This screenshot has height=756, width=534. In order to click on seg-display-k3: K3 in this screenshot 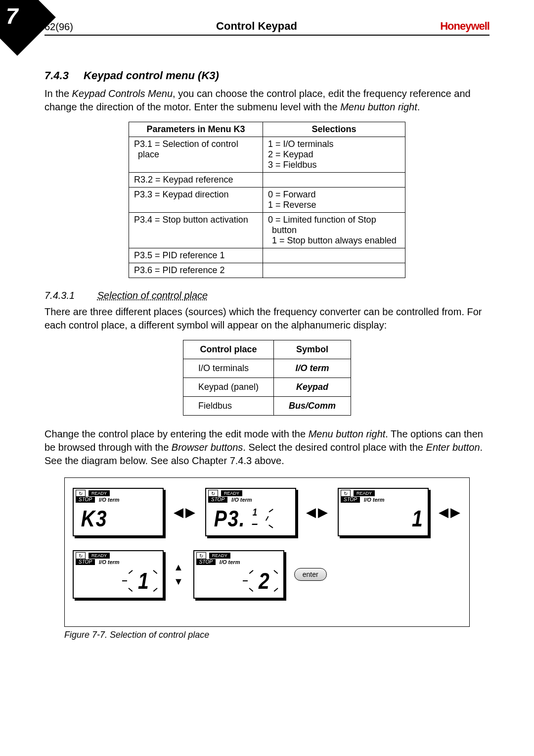, I will do `click(94, 519)`.